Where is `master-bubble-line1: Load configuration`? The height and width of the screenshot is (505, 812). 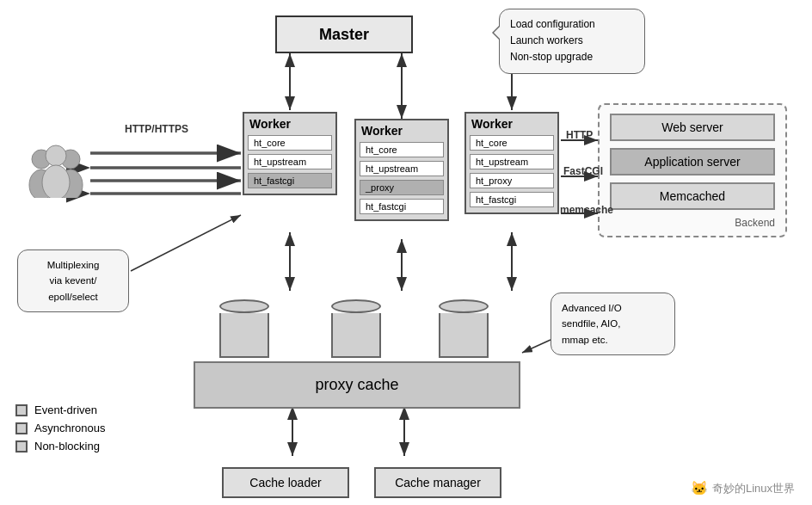
master-bubble-line1: Load configuration is located at coordinates (552, 24).